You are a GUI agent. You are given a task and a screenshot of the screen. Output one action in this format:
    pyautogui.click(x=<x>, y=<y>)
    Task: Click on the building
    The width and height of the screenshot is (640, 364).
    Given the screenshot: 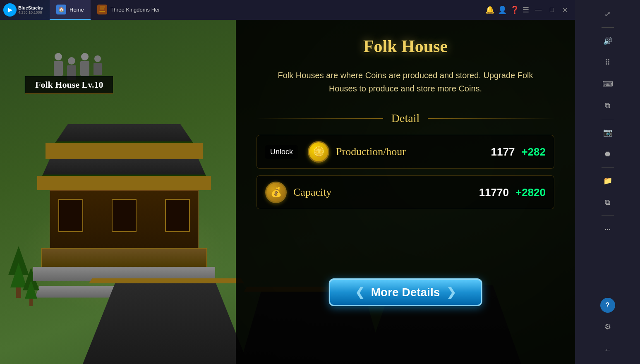 What is the action you would take?
    pyautogui.click(x=124, y=203)
    